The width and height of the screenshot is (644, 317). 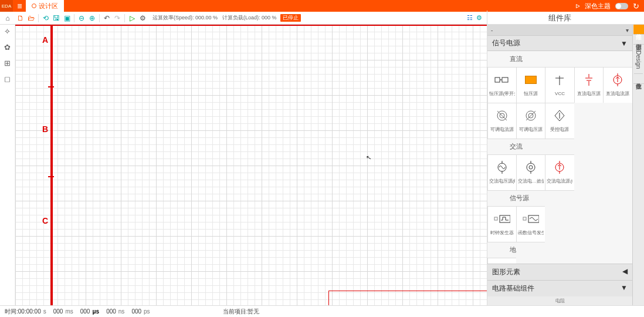 I want to click on component-label: 直流电流源, so click(x=618, y=94).